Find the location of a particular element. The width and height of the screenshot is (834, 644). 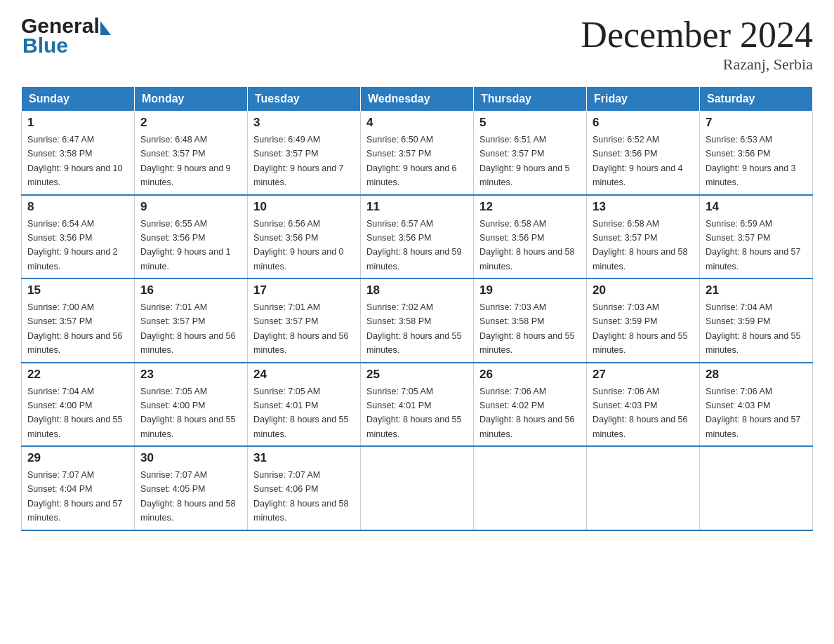

day-number: 10 is located at coordinates (304, 207).